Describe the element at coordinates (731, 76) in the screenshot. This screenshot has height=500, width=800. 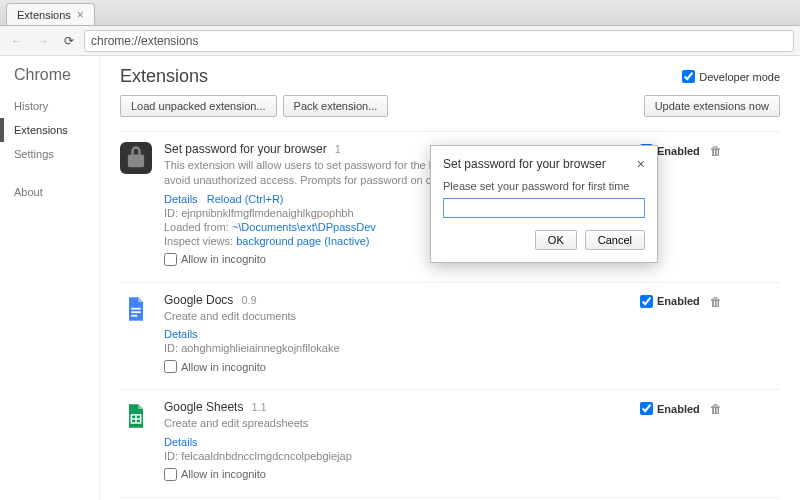
I see `developer-mode-toggle: Developer mode` at that location.